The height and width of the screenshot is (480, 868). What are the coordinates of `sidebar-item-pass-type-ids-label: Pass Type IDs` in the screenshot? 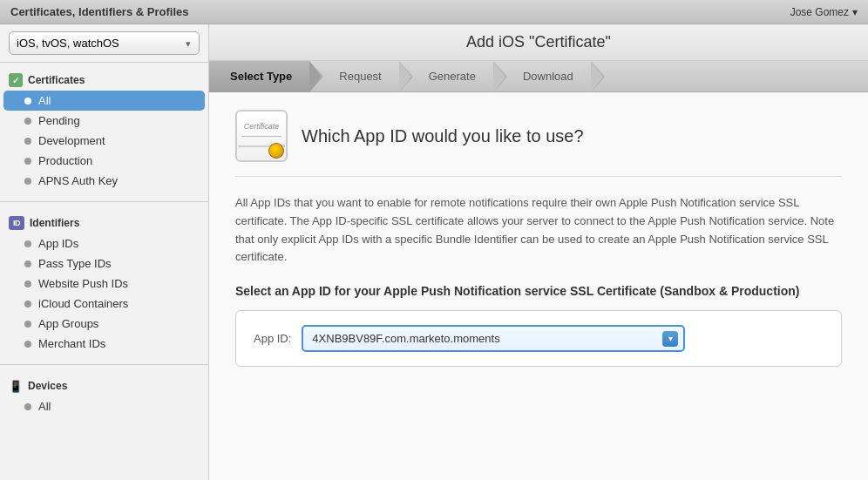 It's located at (75, 263).